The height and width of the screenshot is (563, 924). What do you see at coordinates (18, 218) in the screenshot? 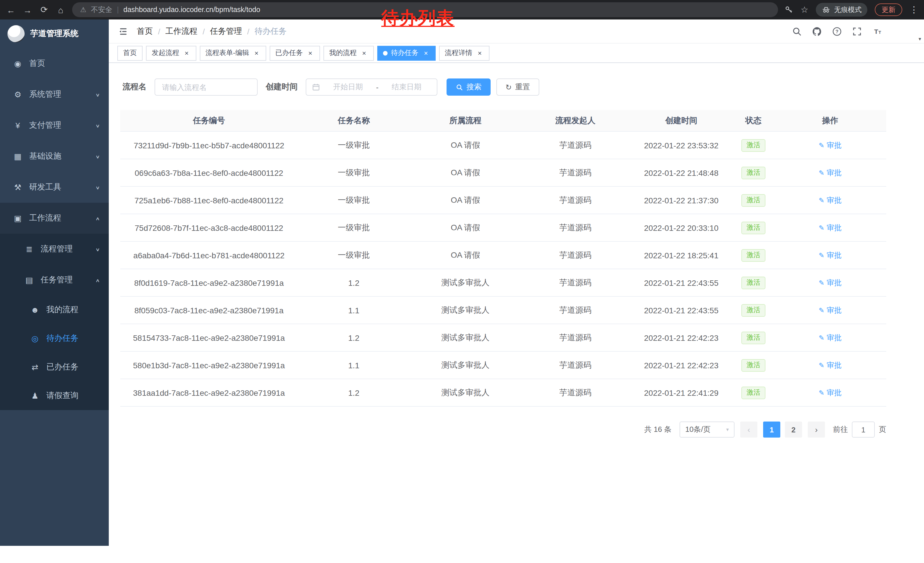
I see `briefcase-icon: ▣` at bounding box center [18, 218].